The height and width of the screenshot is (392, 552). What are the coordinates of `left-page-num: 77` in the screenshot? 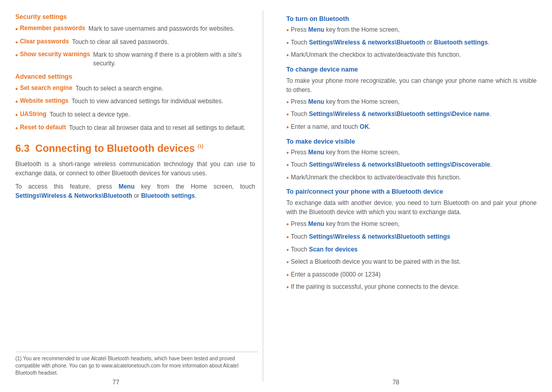 It's located at (116, 382).